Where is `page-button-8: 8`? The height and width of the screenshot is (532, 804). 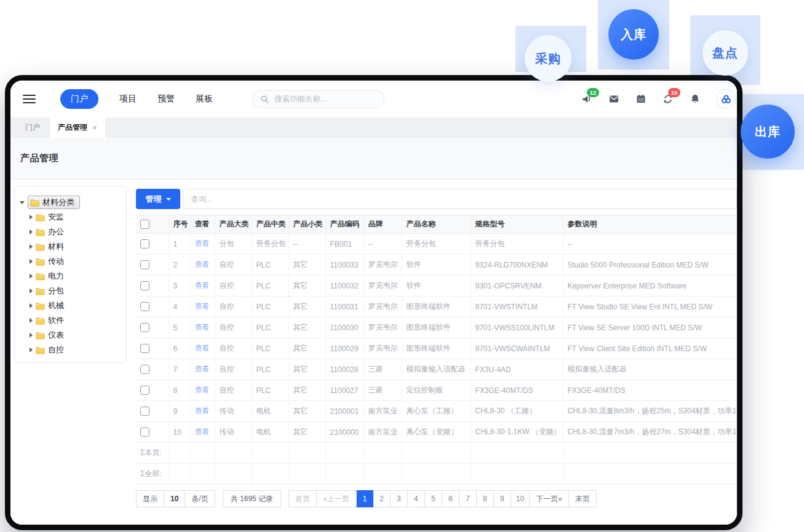 page-button-8: 8 is located at coordinates (485, 499).